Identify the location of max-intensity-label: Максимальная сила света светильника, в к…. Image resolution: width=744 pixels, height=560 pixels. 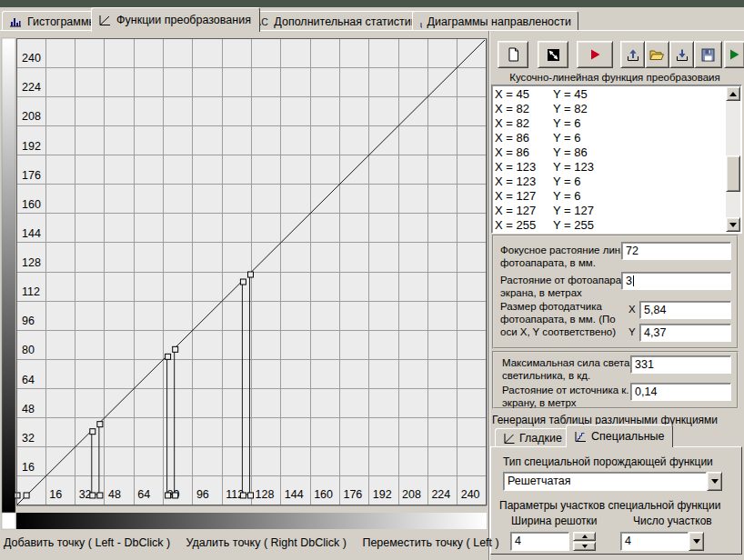
(566, 369).